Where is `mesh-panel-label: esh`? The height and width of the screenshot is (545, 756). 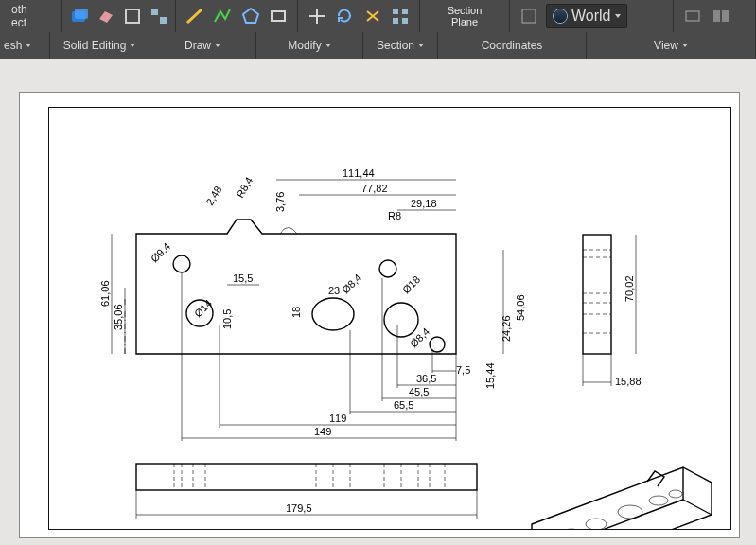 mesh-panel-label: esh is located at coordinates (25, 45).